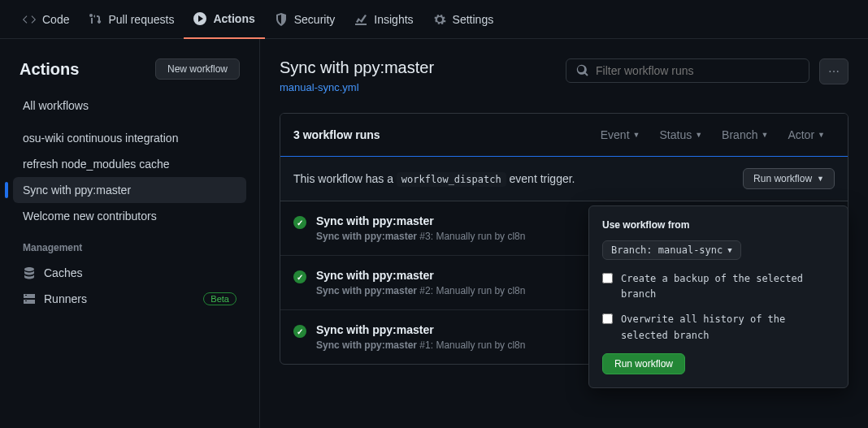 The image size is (868, 428). I want to click on search-icon, so click(583, 71).